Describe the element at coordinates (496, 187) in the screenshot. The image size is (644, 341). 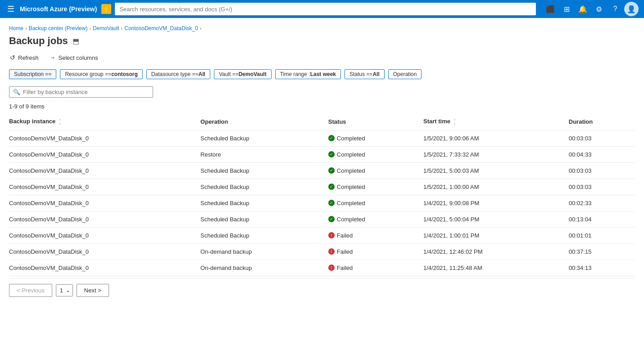
I see `cell-start-time: 1/5/2021, 1:00:00 AM` at that location.